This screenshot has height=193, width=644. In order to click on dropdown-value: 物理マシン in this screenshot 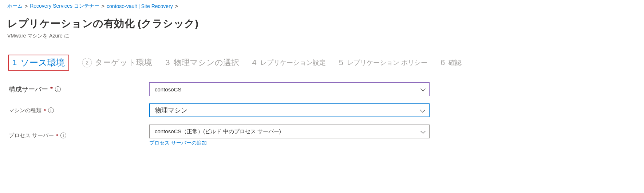, I will do `click(171, 110)`.